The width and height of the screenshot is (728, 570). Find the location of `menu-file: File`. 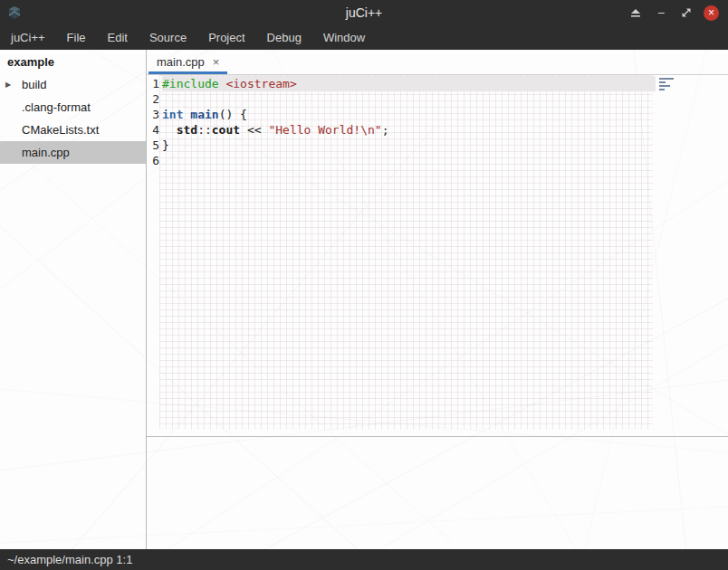

menu-file: File is located at coordinates (76, 38).